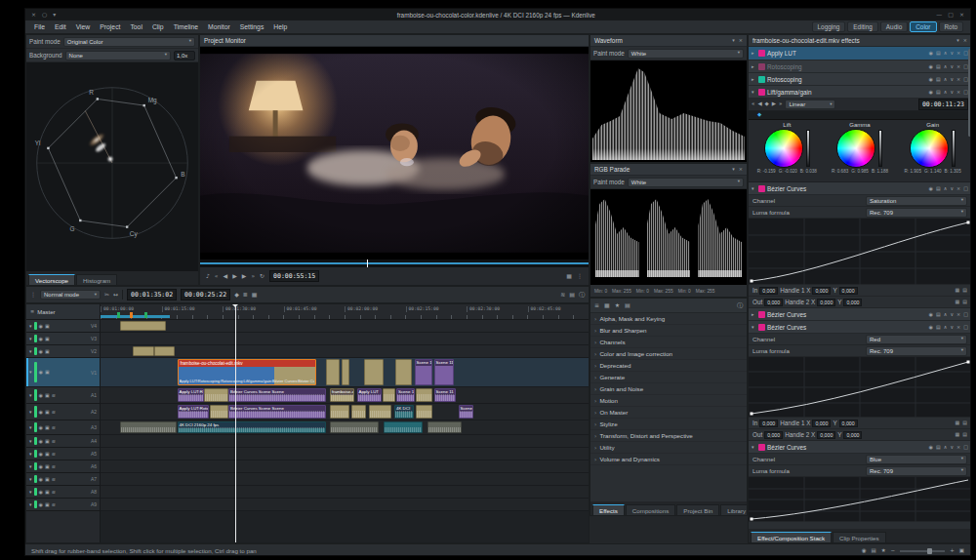 This screenshot has width=976, height=560. I want to click on kf-fwd-icon: ▶, so click(774, 104).